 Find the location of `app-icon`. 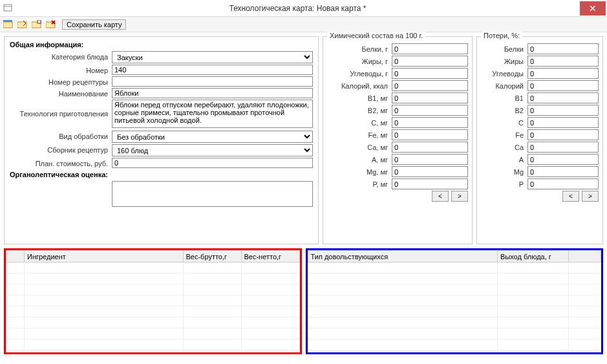

app-icon is located at coordinates (8, 8).